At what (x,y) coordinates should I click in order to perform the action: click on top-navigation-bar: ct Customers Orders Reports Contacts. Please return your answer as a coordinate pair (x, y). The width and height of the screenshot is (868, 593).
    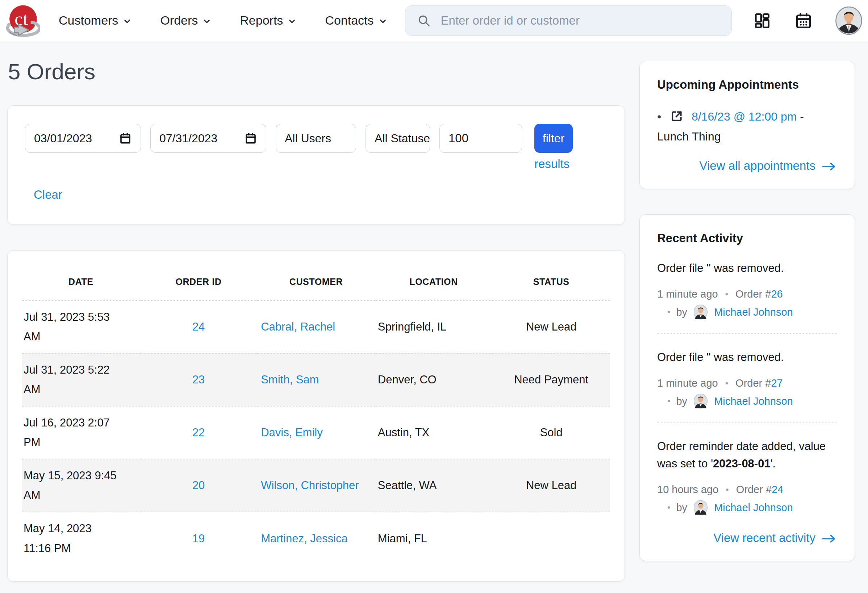
    Looking at the image, I should click on (434, 21).